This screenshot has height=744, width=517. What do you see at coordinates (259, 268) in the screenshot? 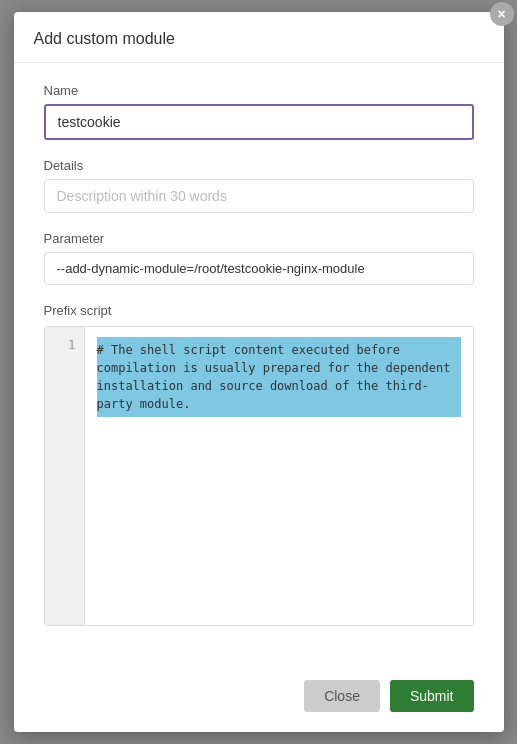
I see `parameter-input` at bounding box center [259, 268].